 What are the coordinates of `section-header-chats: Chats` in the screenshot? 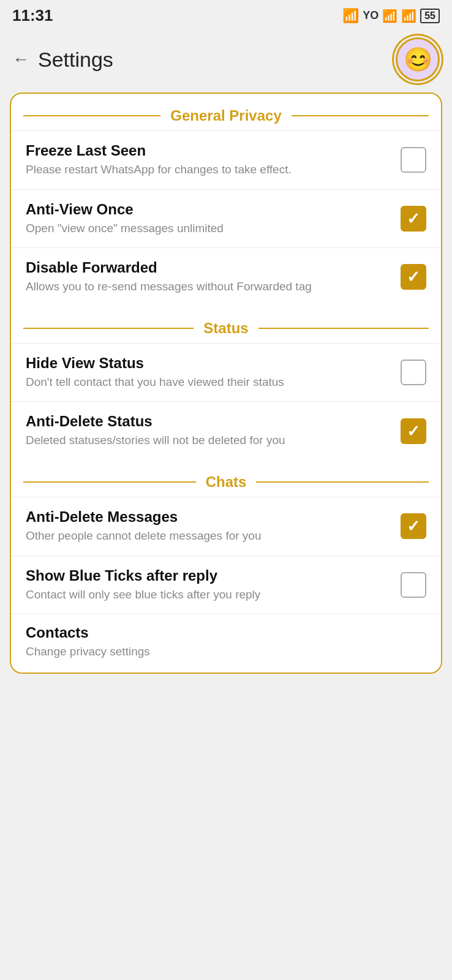 It's located at (226, 478).